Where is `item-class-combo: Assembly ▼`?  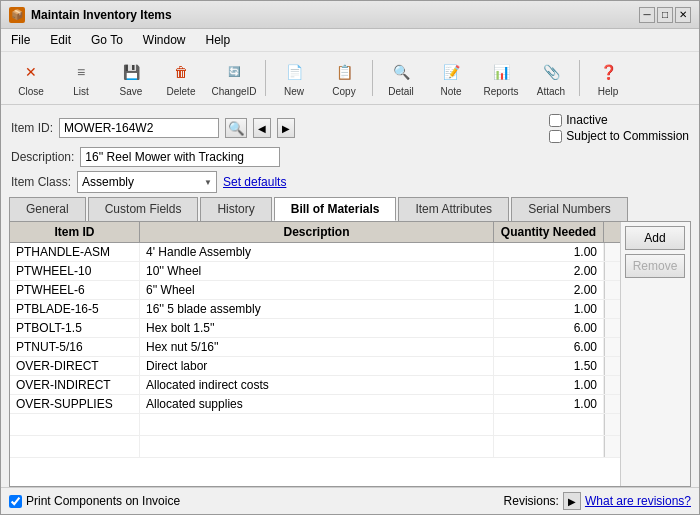 item-class-combo: Assembly ▼ is located at coordinates (147, 182).